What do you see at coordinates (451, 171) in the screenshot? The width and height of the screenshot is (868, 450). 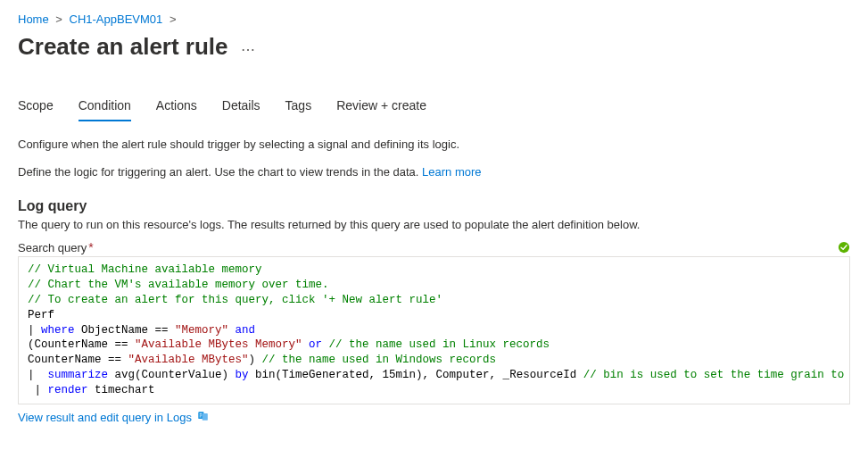 I see `learn-more-link: Learn more` at bounding box center [451, 171].